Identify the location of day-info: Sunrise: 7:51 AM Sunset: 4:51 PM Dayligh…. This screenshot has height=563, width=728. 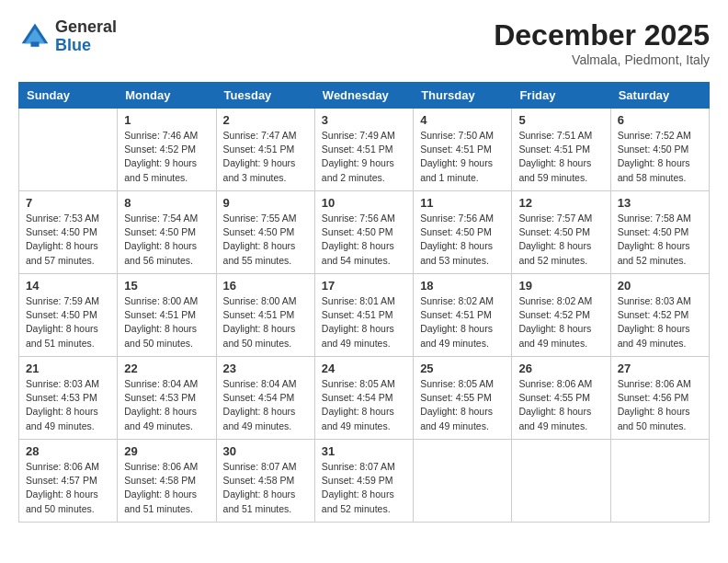
(561, 156).